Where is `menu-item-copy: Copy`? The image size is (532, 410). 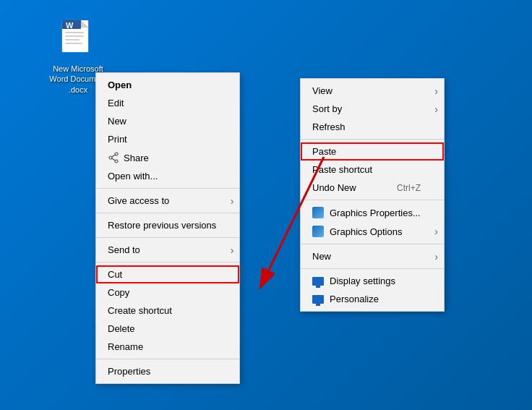 menu-item-copy: Copy is located at coordinates (168, 292).